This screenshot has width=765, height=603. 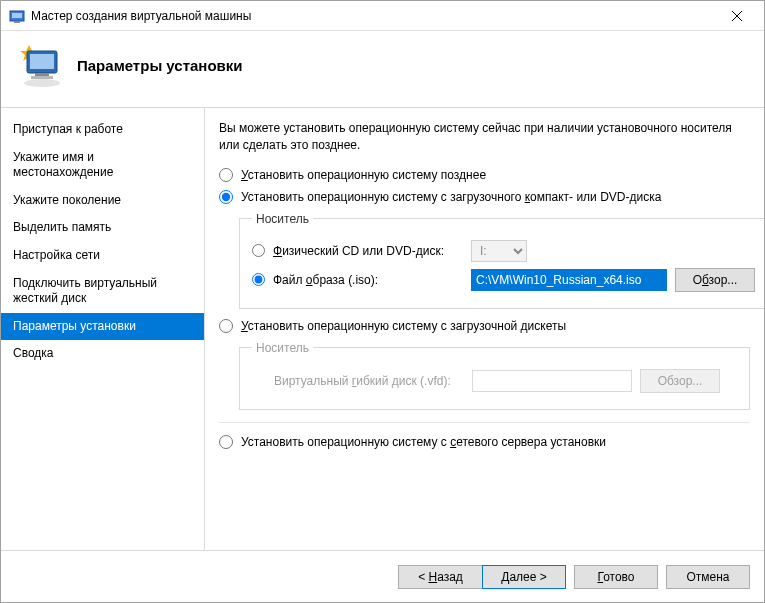 I want to click on back-button: < Назад, so click(x=440, y=577).